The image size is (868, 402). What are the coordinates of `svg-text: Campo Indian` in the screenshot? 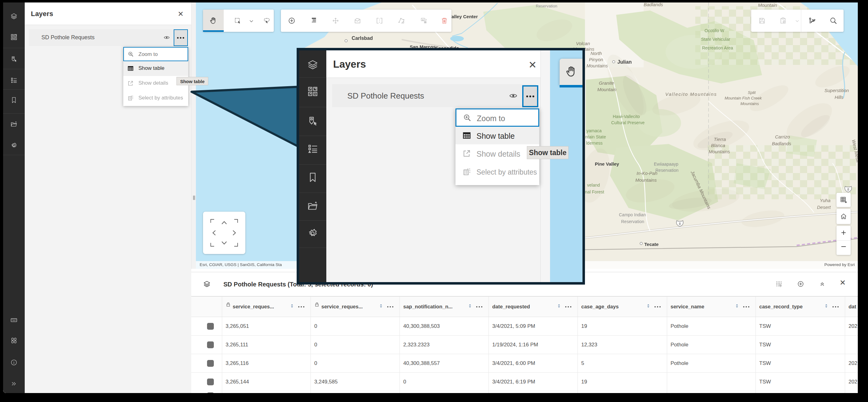 It's located at (632, 215).